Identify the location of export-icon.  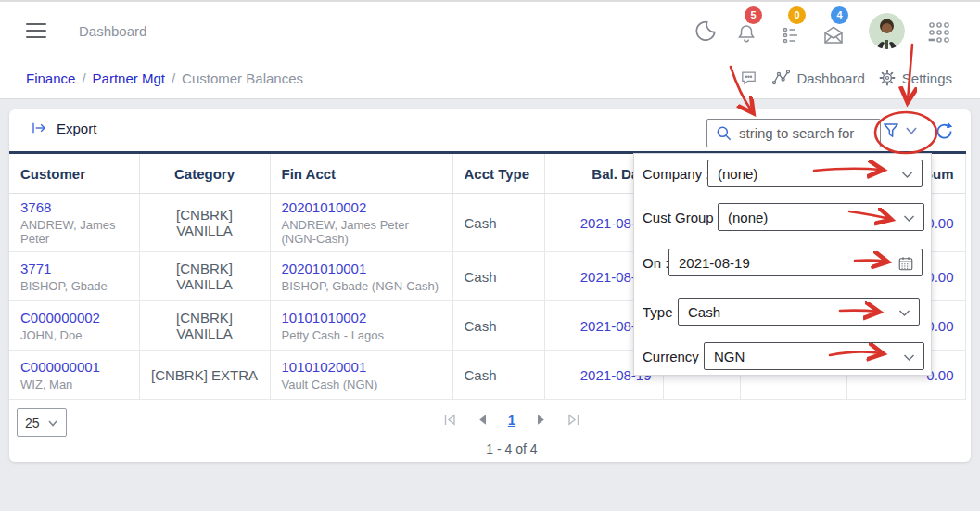
(39, 128).